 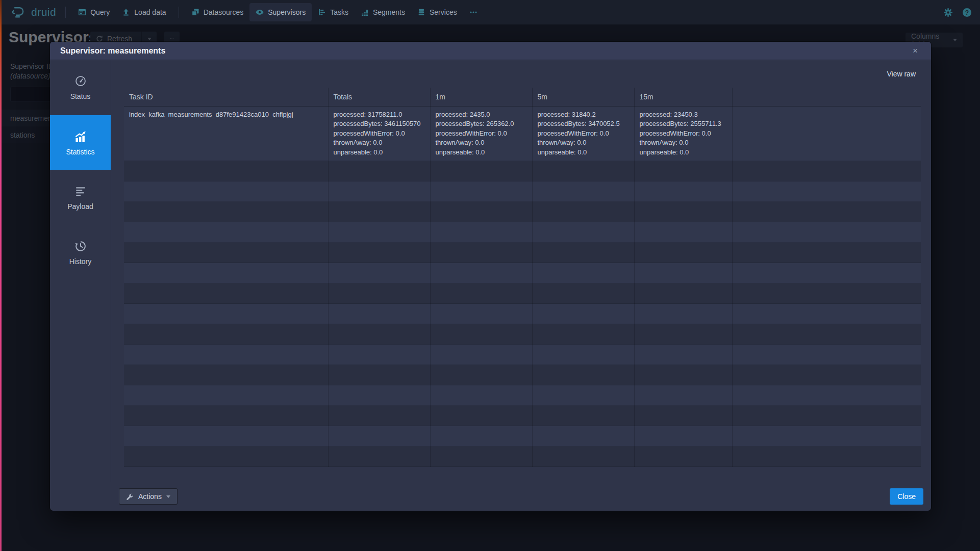 What do you see at coordinates (168, 496) in the screenshot?
I see `chevron-down-icon` at bounding box center [168, 496].